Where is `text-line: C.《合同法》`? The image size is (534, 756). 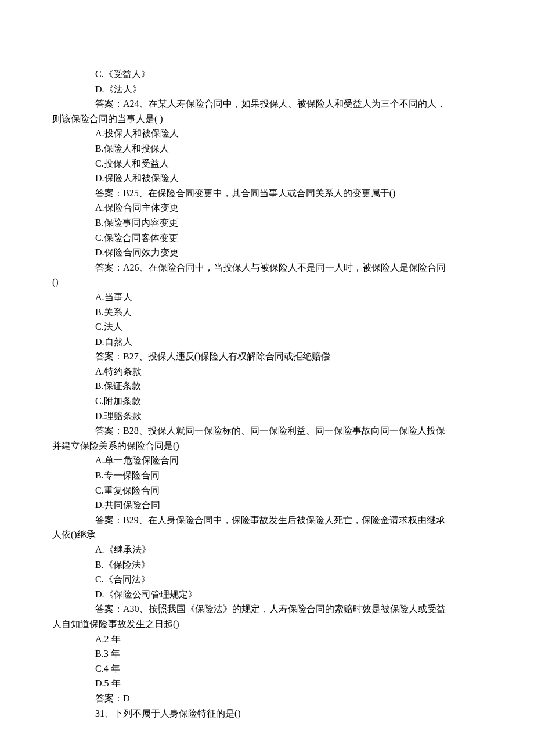
text-line: C.《合同法》 is located at coordinates (267, 579).